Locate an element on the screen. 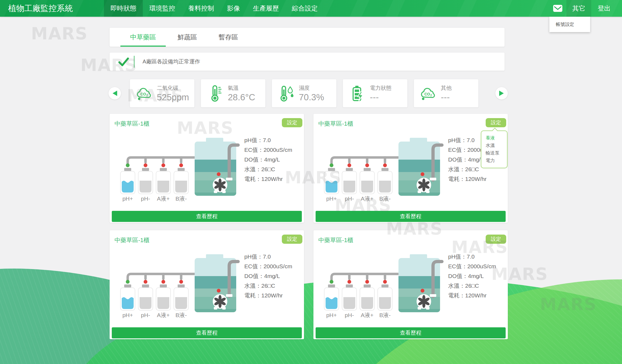  sensor-card-other: CO 2 其他 --- is located at coordinates (446, 93).